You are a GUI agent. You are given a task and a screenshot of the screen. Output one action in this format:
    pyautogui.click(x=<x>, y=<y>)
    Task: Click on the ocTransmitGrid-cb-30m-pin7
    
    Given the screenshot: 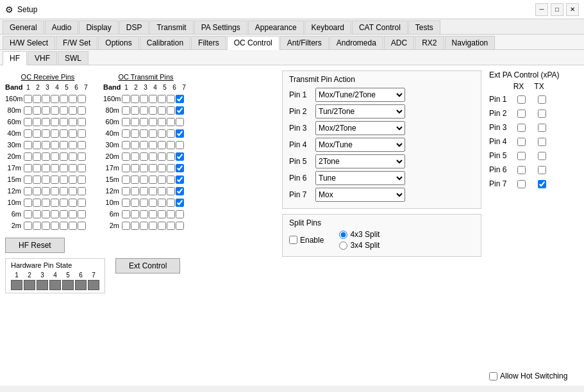 What is the action you would take?
    pyautogui.click(x=179, y=145)
    